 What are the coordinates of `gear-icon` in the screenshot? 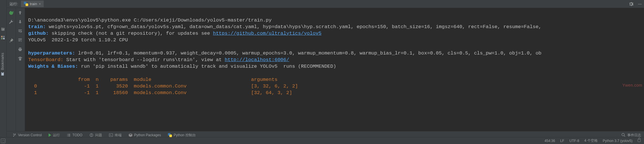 It's located at (631, 4).